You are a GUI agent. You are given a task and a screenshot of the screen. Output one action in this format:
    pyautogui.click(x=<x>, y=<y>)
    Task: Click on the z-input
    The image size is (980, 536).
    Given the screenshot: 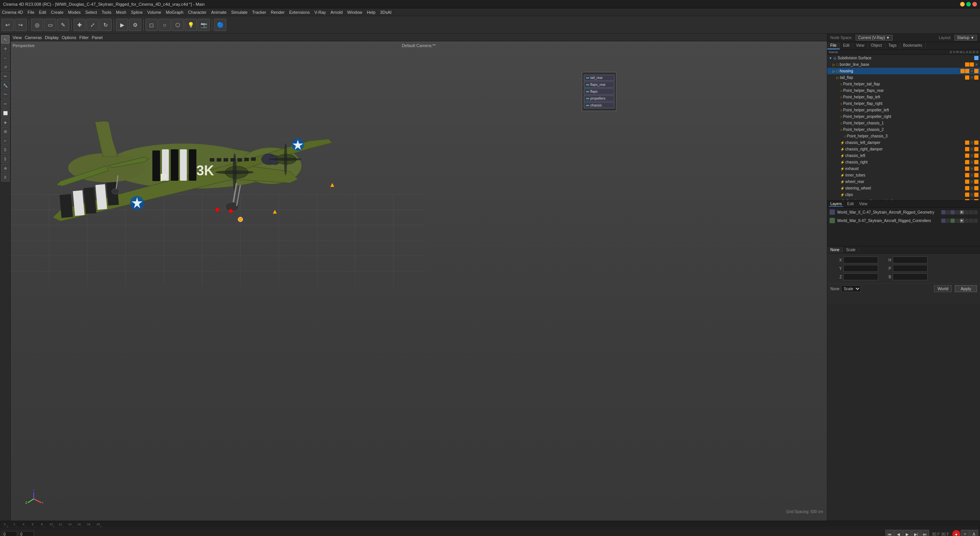 What is the action you would take?
    pyautogui.click(x=861, y=277)
    